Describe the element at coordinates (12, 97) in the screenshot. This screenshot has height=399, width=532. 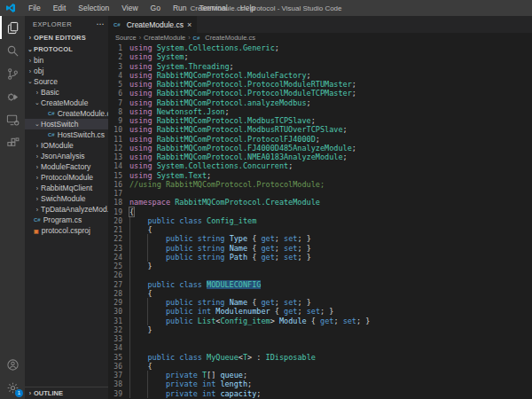
I see `run-debug-icon` at that location.